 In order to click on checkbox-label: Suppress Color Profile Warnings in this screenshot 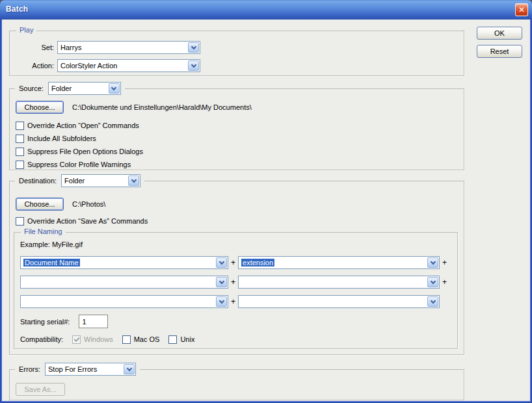, I will do `click(79, 164)`.